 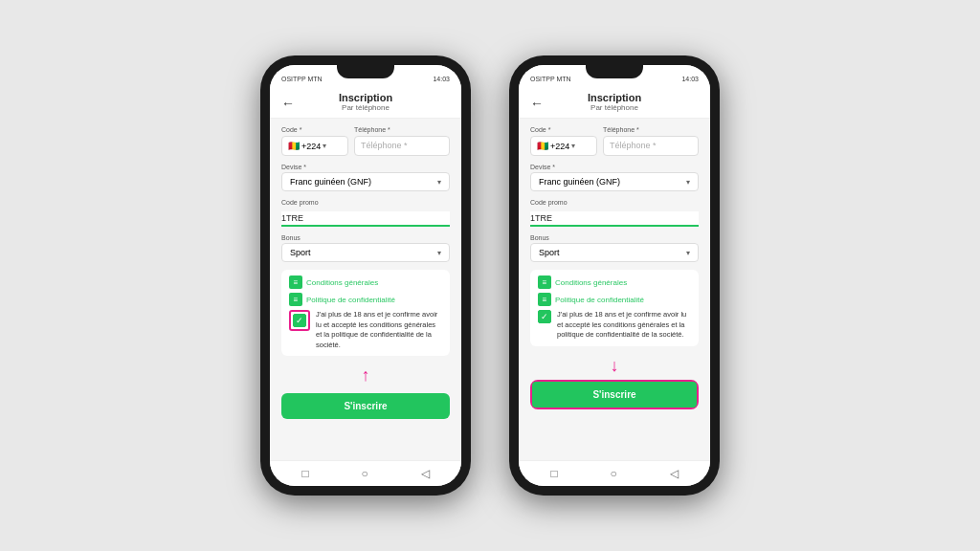 What do you see at coordinates (614, 182) in the screenshot?
I see `devise-field-2: Franc guinéen (GNF) ▾` at bounding box center [614, 182].